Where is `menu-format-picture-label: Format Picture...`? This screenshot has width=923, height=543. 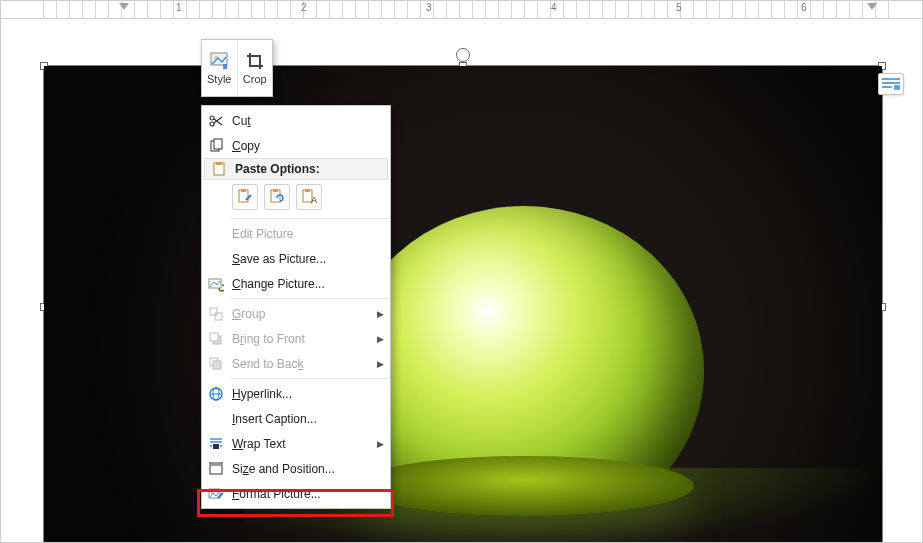 menu-format-picture-label: Format Picture... is located at coordinates (308, 494).